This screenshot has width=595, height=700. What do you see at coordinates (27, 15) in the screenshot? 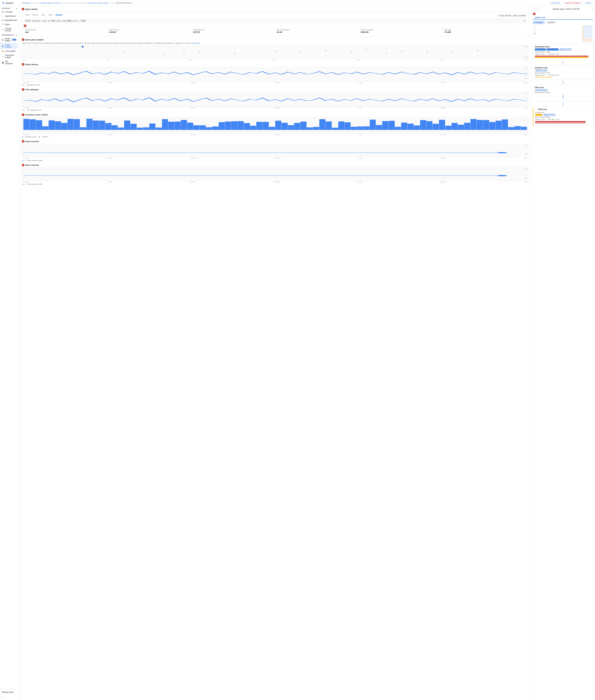
I see `time-tab-1hour: 1 hour` at bounding box center [27, 15].